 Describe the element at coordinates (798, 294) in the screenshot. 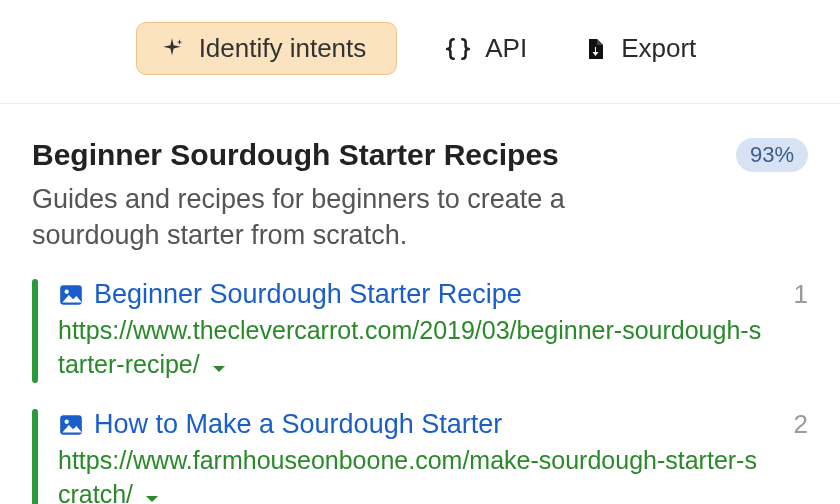

I see `result-rank: 1` at that location.